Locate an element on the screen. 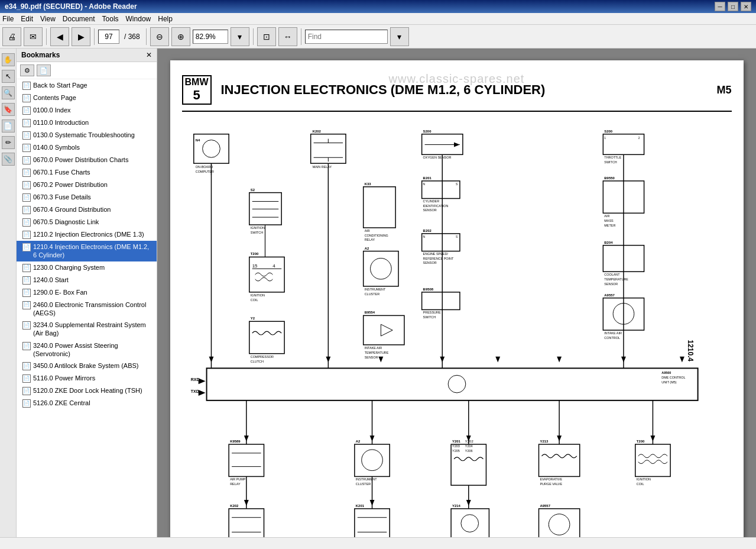 This screenshot has height=549, width=756. bookmarks-panel-icon: 🔖 is located at coordinates (8, 109).